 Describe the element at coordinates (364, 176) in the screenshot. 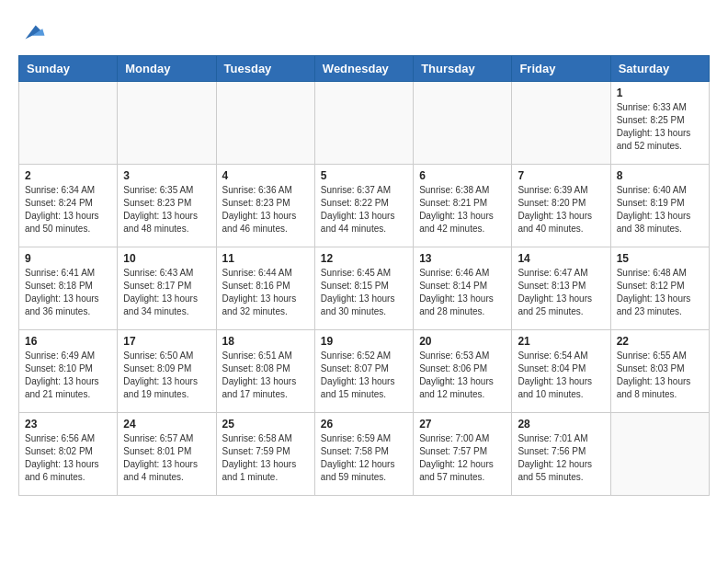

I see `day-number: 5` at that location.